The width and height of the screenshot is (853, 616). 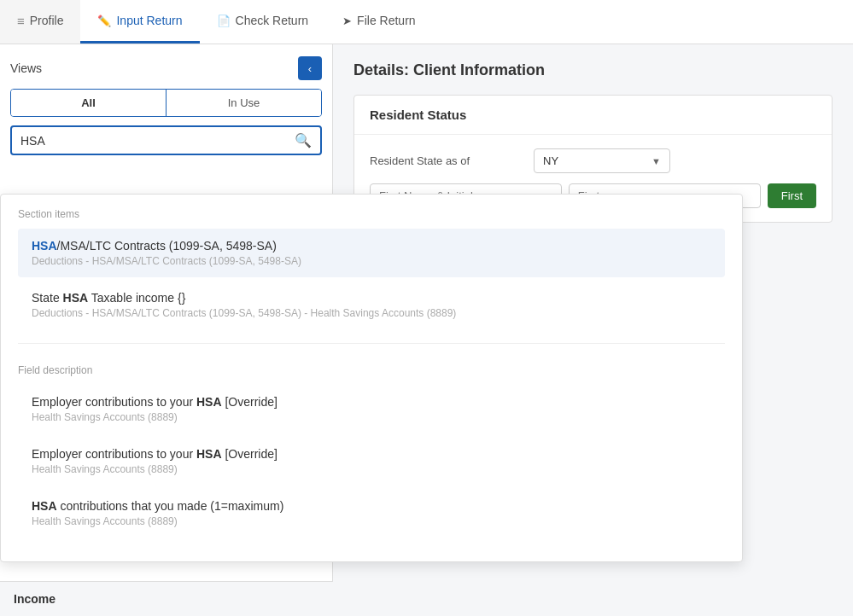 What do you see at coordinates (371, 313) in the screenshot?
I see `dropdown-item-sub-2: Deductions - HSA/MSA/LTC Contracts (1099…` at bounding box center [371, 313].